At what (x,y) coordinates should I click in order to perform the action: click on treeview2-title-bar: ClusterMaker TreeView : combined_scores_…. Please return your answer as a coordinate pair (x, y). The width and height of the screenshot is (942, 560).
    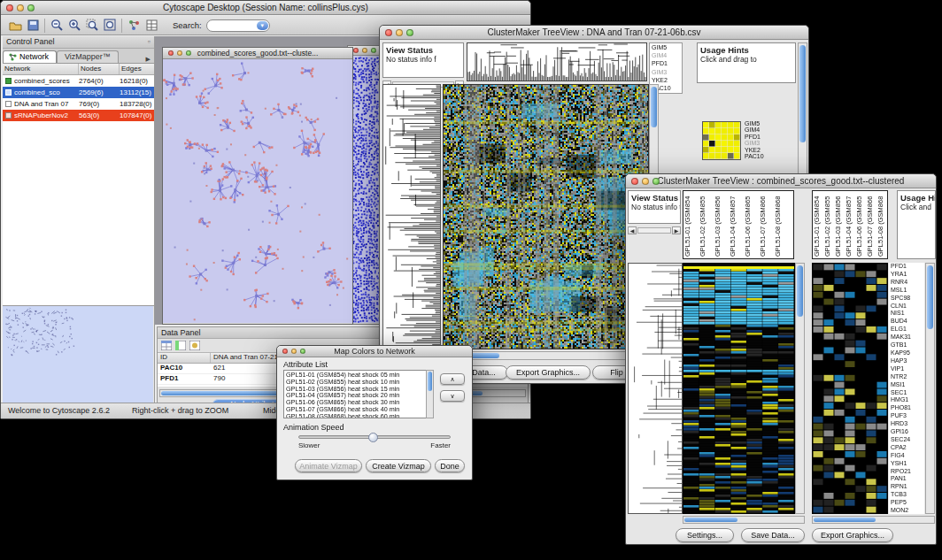
    Looking at the image, I should click on (781, 181).